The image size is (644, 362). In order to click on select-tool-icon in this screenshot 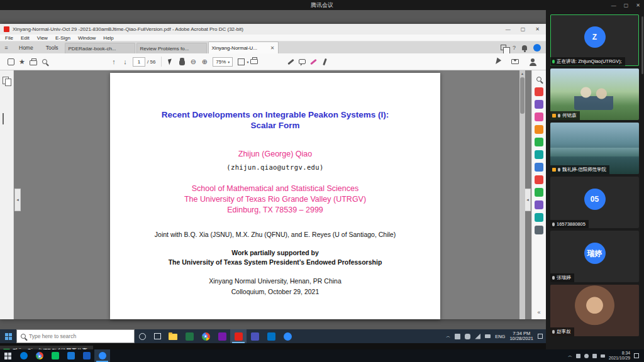, I will do `click(170, 62)`.